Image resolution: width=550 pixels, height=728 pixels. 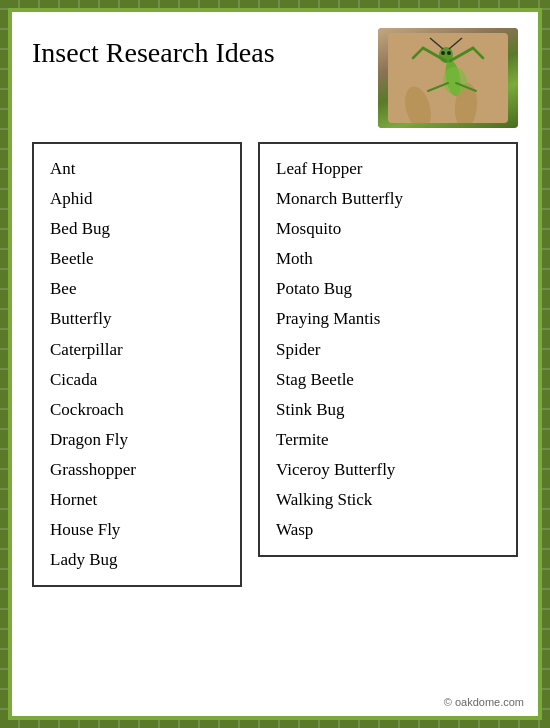 I want to click on list-item: Potato Bug, so click(x=388, y=289).